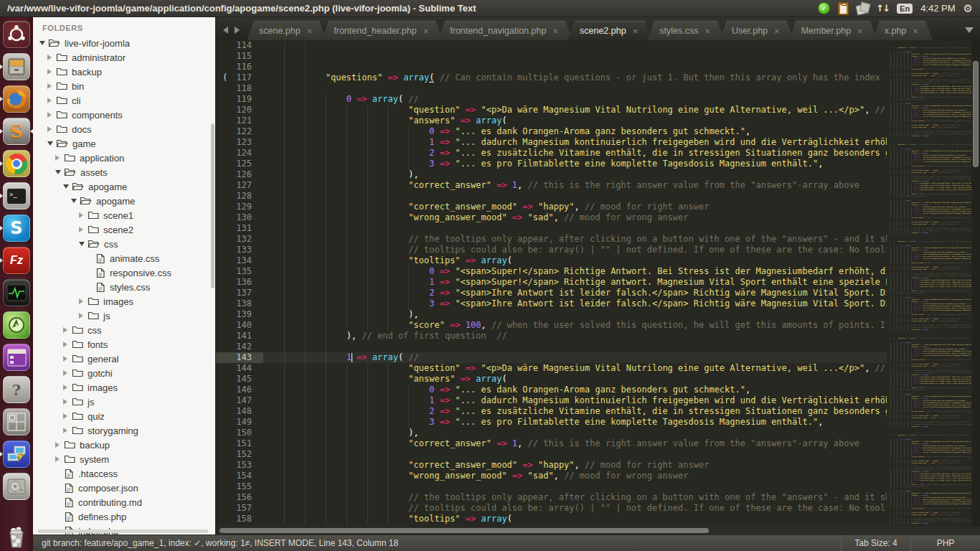 This screenshot has width=980, height=551. Describe the element at coordinates (551, 154) in the screenshot. I see `code-line-124: 124 2 => "... es zusätzliche Vitamine en…` at that location.